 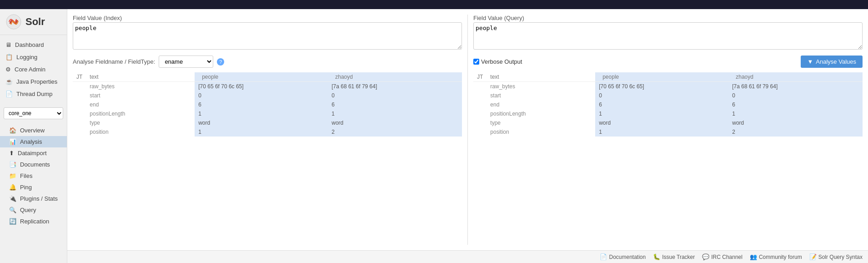 What do you see at coordinates (832, 62) in the screenshot?
I see `analyse-values-button: ▼ Analyse Values` at bounding box center [832, 62].